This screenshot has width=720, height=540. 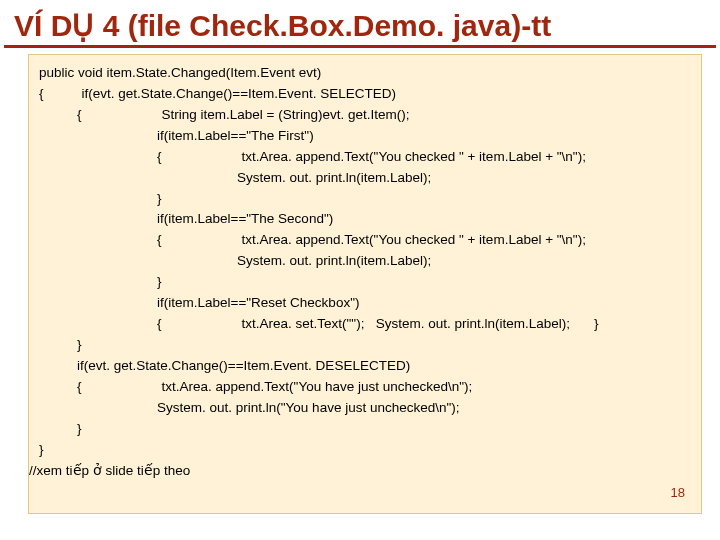 I want to click on page-number: 18, so click(x=678, y=493).